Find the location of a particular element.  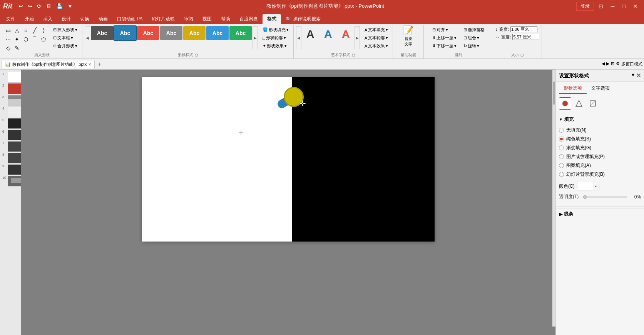

search-tab: 🔍 操作说明搜索 is located at coordinates (303, 19).